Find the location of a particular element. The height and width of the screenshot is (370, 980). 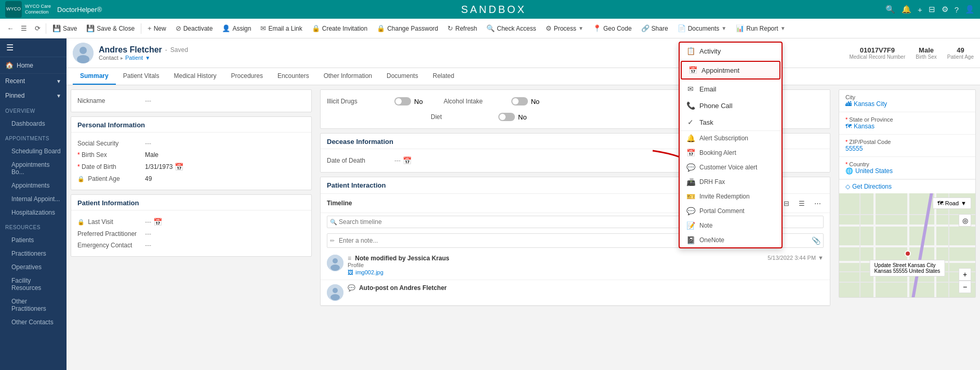

run-report-icon: 📊 is located at coordinates (740, 28).